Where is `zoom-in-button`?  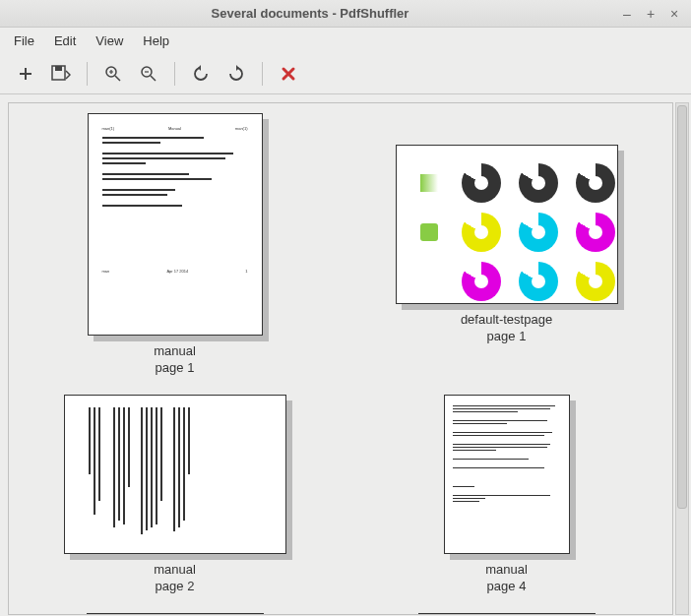 zoom-in-button is located at coordinates (113, 74).